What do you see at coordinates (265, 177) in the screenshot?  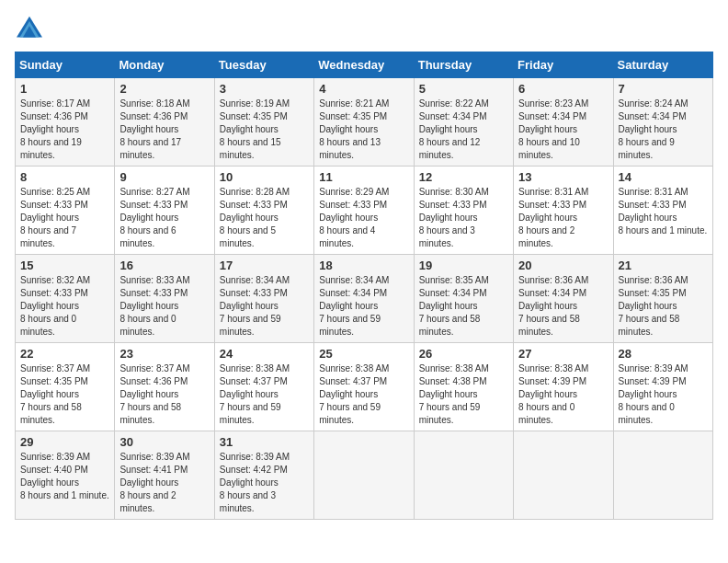 I see `day-number: 10` at bounding box center [265, 177].